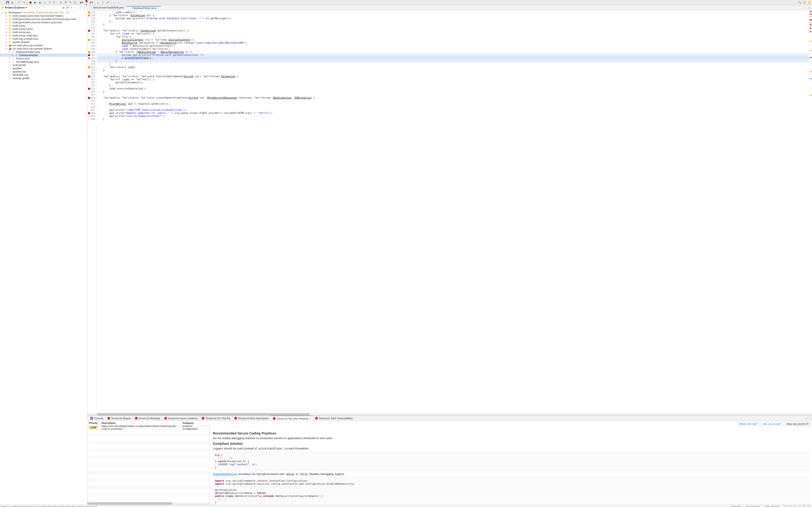 This screenshot has width=812, height=507. Describe the element at coordinates (3, 3) in the screenshot. I see `tb-new-icon: 📄` at that location.